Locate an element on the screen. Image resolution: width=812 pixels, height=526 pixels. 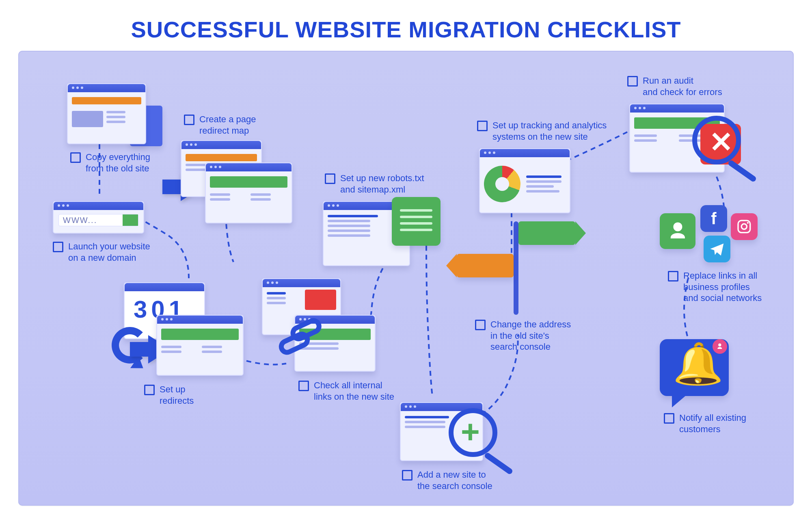
step-label: Check all internal links on the new site is located at coordinates (354, 391).